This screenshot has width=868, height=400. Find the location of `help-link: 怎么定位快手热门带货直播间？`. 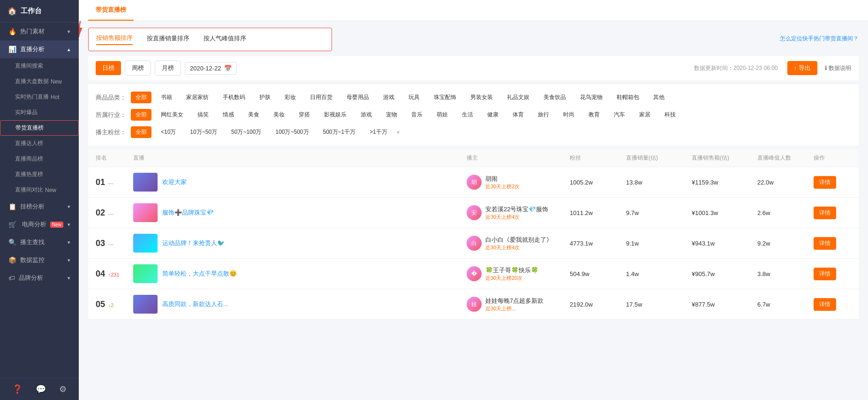

help-link: 怎么定位快手热门带货直播间？ is located at coordinates (819, 38).